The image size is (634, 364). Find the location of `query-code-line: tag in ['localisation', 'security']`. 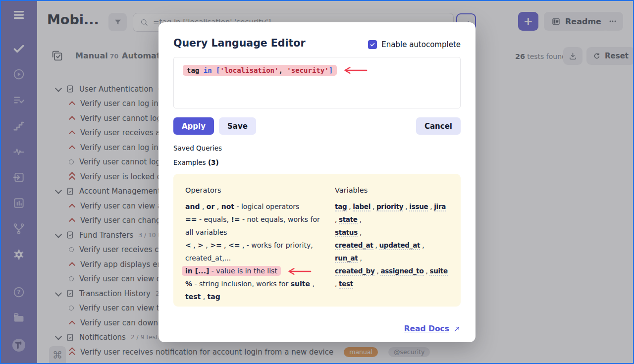

query-code-line: tag in ['localisation', 'security'] is located at coordinates (260, 70).